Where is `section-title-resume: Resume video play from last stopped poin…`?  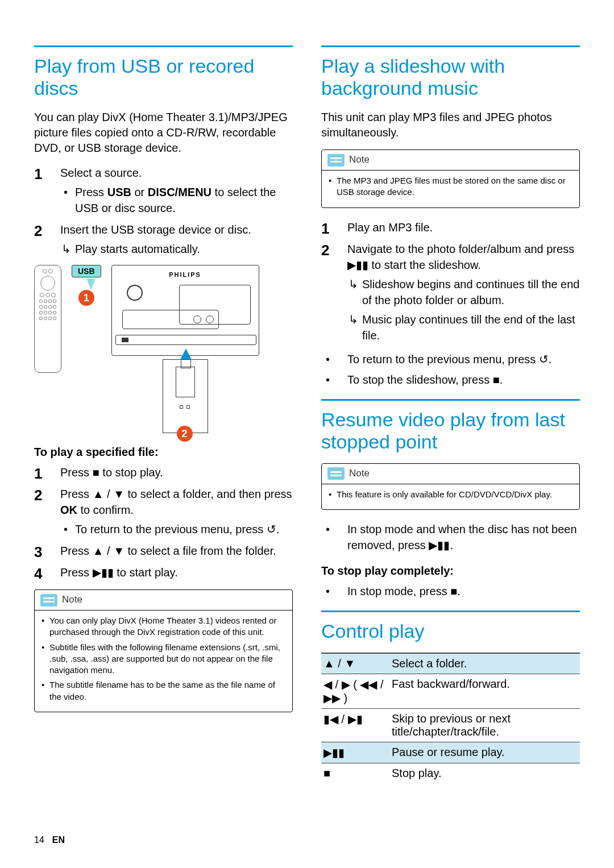 section-title-resume: Resume video play from last stopped poin… is located at coordinates (450, 431).